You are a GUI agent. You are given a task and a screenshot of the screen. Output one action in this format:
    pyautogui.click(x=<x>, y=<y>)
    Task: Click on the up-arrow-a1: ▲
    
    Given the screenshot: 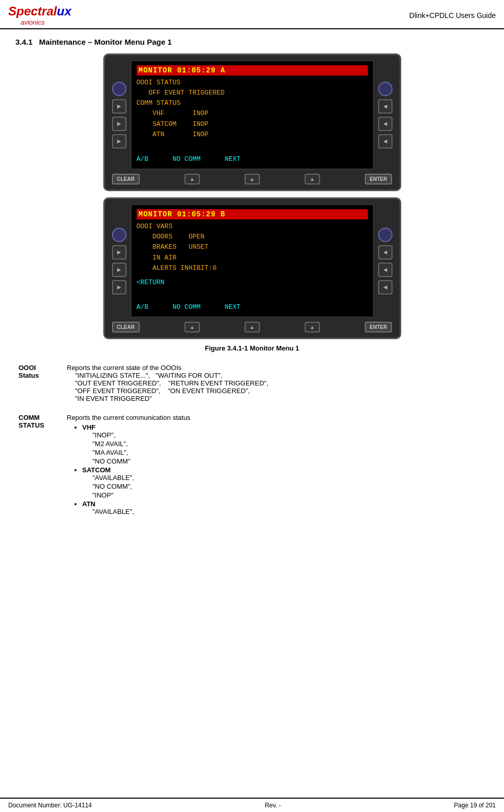 What is the action you would take?
    pyautogui.click(x=192, y=179)
    